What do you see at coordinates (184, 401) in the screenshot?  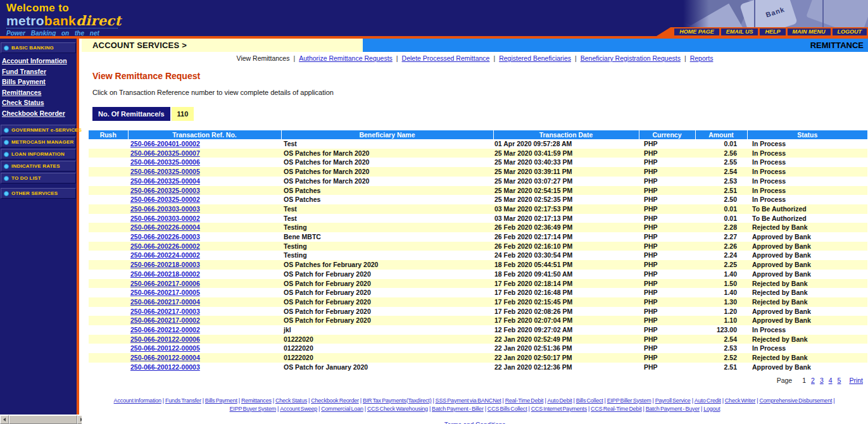 I see `footer-link-funds-transfer: Funds Transfer` at bounding box center [184, 401].